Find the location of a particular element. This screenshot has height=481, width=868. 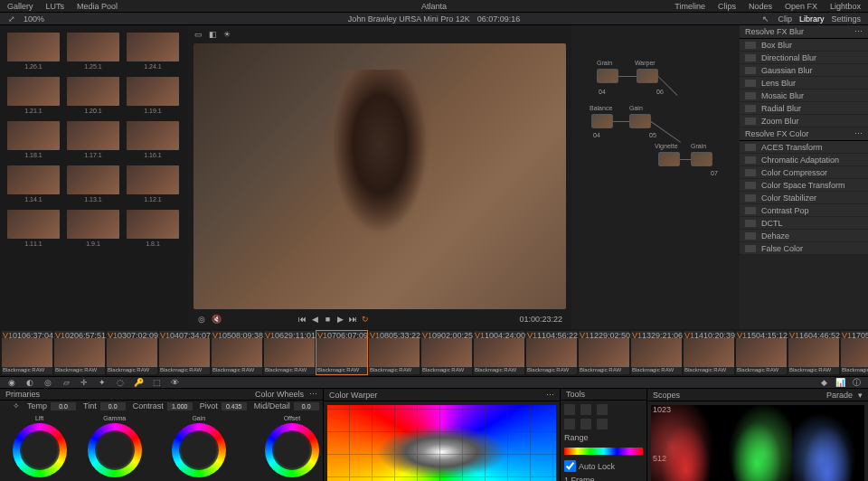

highlight-icon: ☀ is located at coordinates (227, 34).